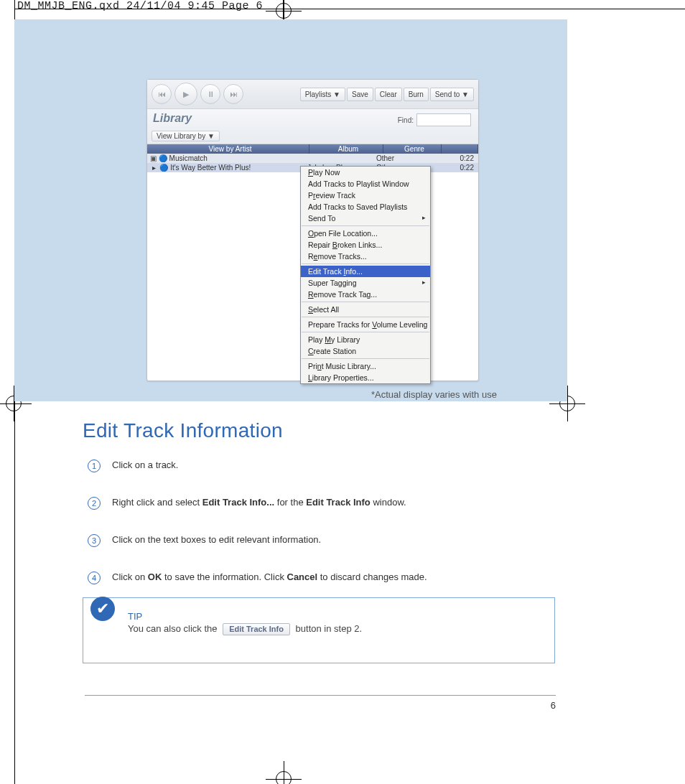  Describe the element at coordinates (313, 158) in the screenshot. I see `artist-group-row: ▣ 🔵 Musicmatch Other 0:22` at that location.